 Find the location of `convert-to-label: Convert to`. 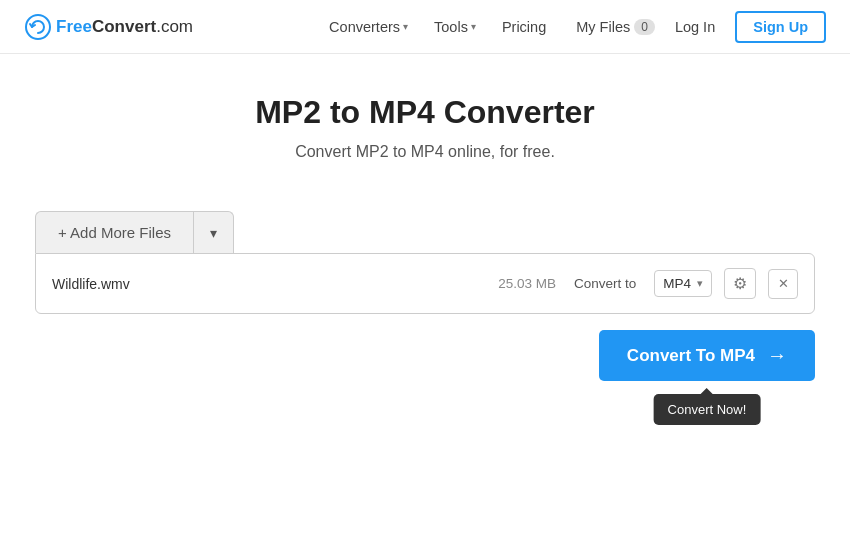

convert-to-label: Convert to is located at coordinates (605, 284).